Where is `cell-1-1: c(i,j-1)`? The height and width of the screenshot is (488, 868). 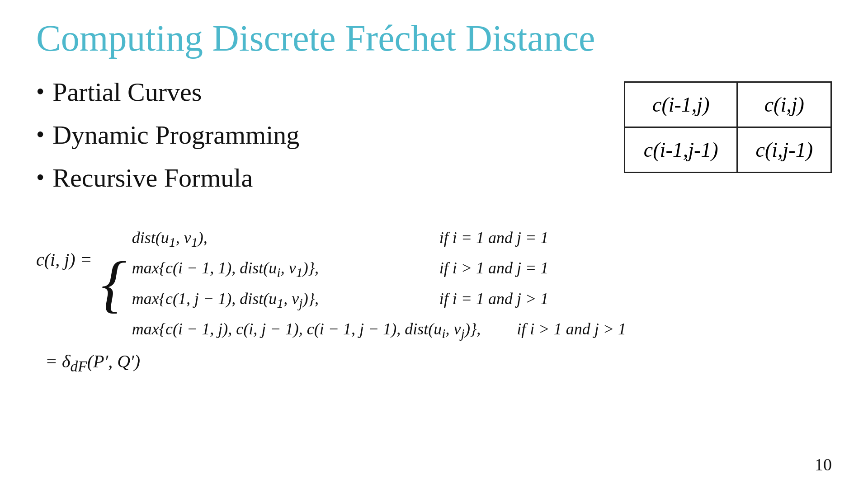
cell-1-1: c(i,j-1) is located at coordinates (784, 150).